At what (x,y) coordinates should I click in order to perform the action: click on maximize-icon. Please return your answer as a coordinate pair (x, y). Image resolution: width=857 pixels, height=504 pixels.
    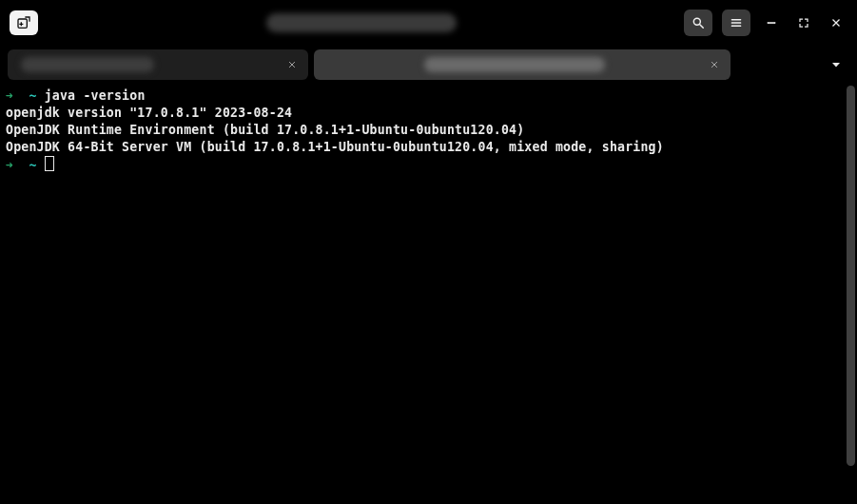
    Looking at the image, I should click on (804, 23).